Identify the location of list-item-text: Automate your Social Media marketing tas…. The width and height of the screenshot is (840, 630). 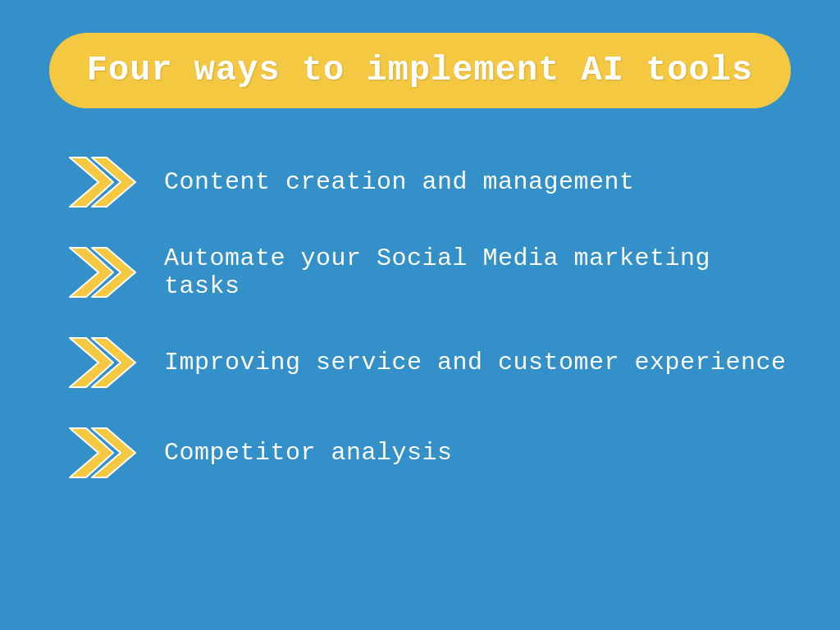
(477, 272).